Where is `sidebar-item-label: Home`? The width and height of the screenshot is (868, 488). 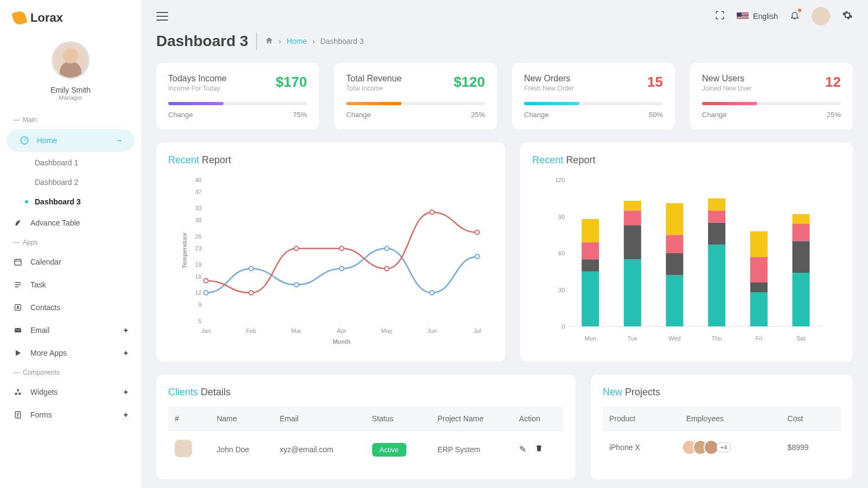
sidebar-item-label: Home is located at coordinates (47, 140).